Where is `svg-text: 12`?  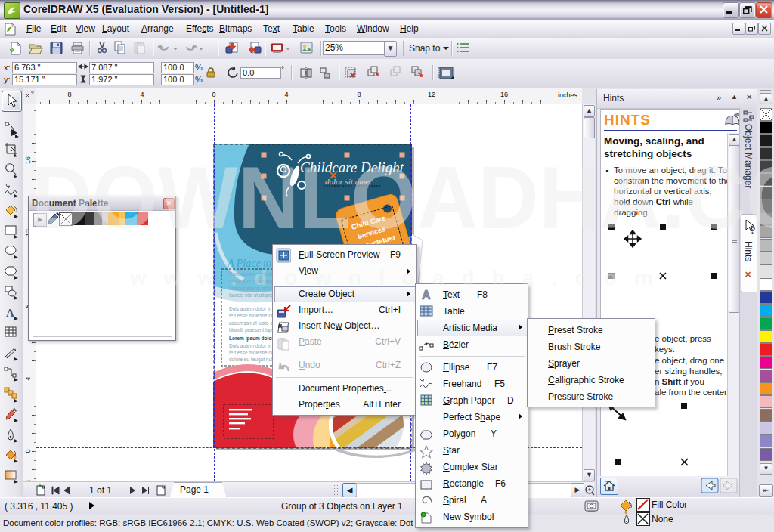 svg-text: 12 is located at coordinates (432, 94).